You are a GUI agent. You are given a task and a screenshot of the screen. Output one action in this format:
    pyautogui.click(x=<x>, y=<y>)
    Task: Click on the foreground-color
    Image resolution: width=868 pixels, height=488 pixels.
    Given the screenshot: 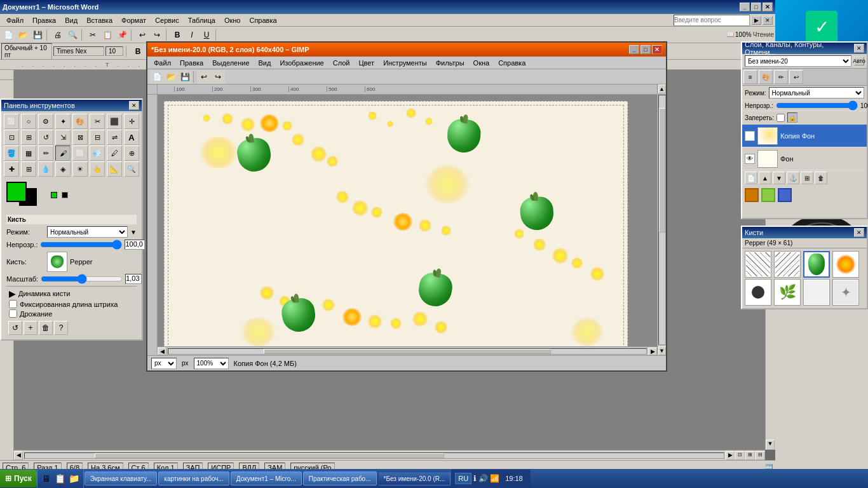 What is the action you would take?
    pyautogui.click(x=17, y=192)
    